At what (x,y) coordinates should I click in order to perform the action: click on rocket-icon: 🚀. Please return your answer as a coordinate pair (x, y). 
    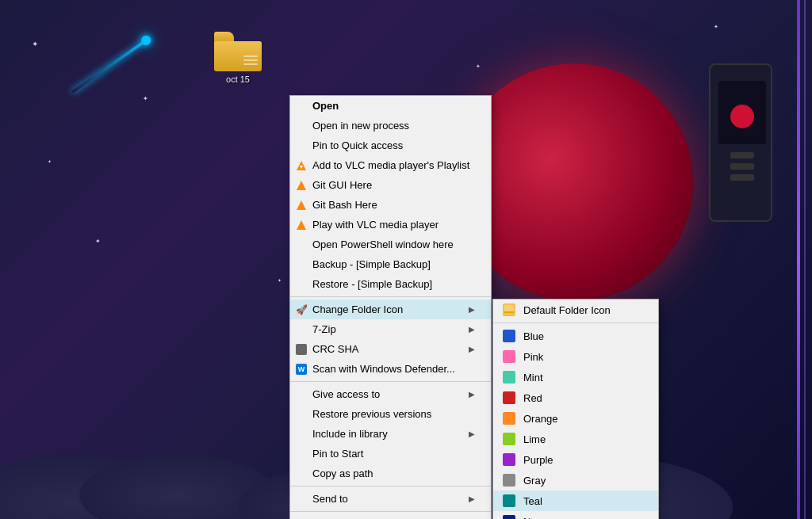
    Looking at the image, I should click on (301, 310).